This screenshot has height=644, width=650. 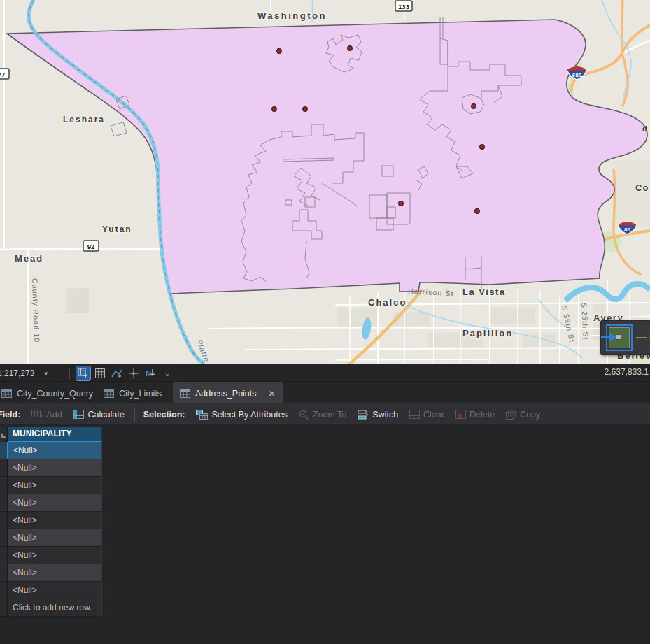 What do you see at coordinates (51, 608) in the screenshot?
I see `add-new-row: Click to add new row.` at bounding box center [51, 608].